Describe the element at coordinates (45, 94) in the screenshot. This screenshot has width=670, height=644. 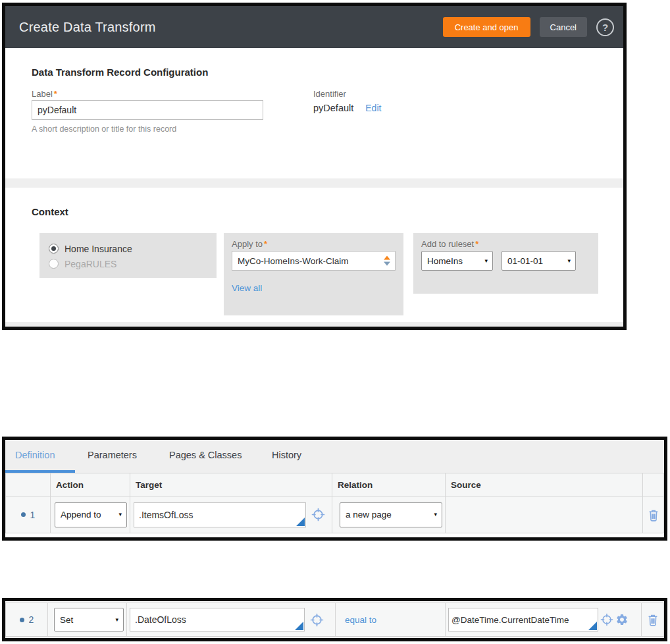
I see `label-field-label: Label*` at that location.